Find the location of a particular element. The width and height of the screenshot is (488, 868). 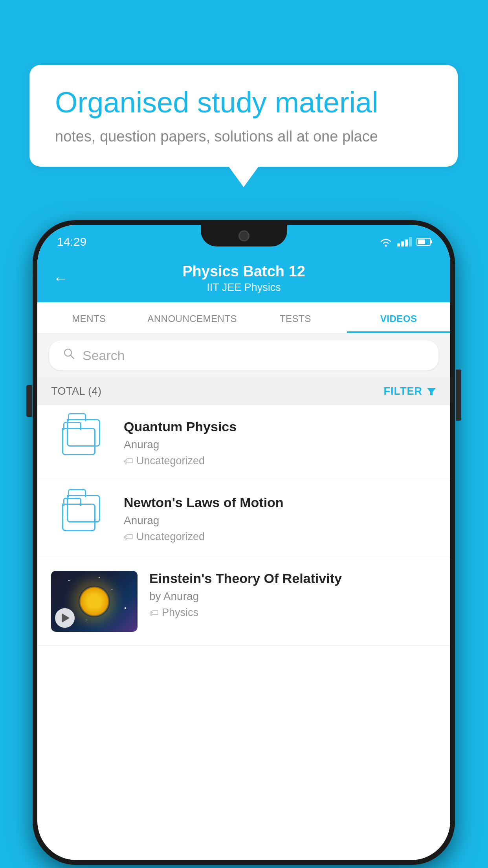

filter-button: FILTER is located at coordinates (410, 392).